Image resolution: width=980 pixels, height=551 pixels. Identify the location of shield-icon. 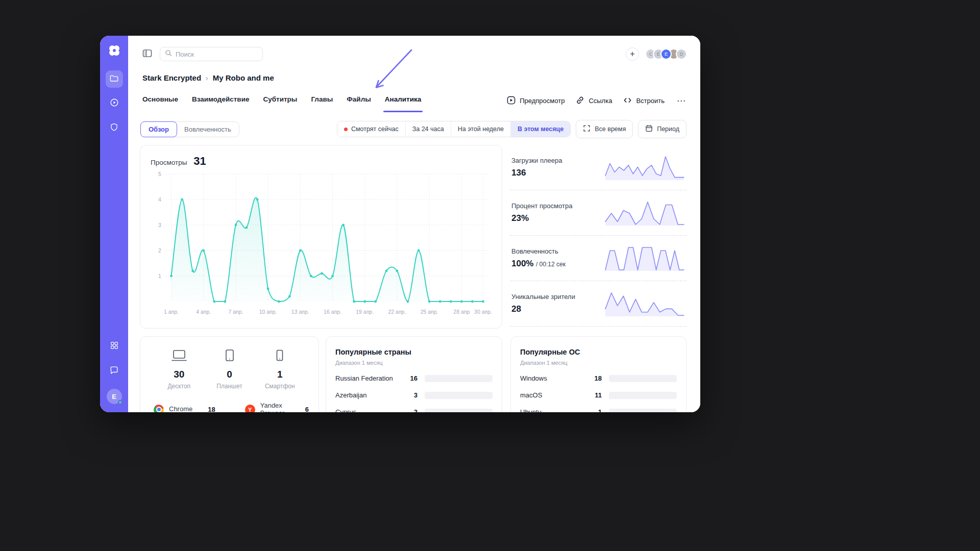
(114, 129).